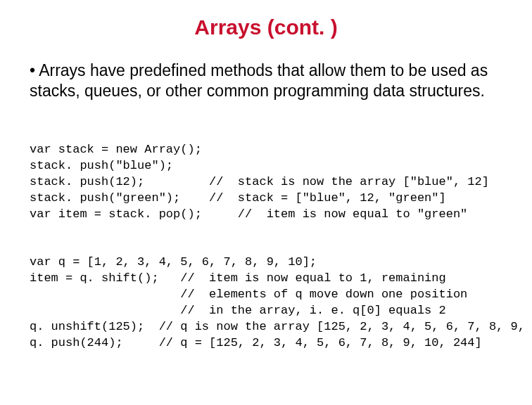 This screenshot has height=405, width=532. What do you see at coordinates (238, 278) in the screenshot?
I see `code-line: item = q. shift(); // item is now equal …` at bounding box center [238, 278].